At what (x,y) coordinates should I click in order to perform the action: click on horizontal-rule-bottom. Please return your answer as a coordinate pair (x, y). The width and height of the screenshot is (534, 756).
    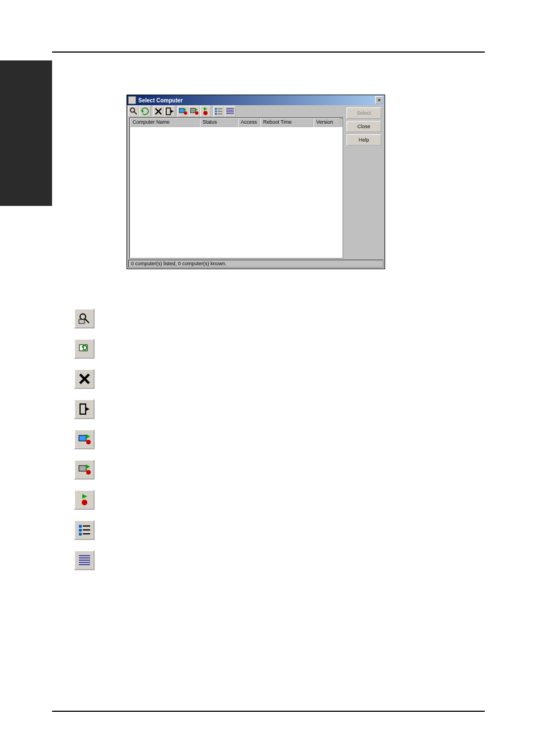
    Looking at the image, I should click on (269, 711).